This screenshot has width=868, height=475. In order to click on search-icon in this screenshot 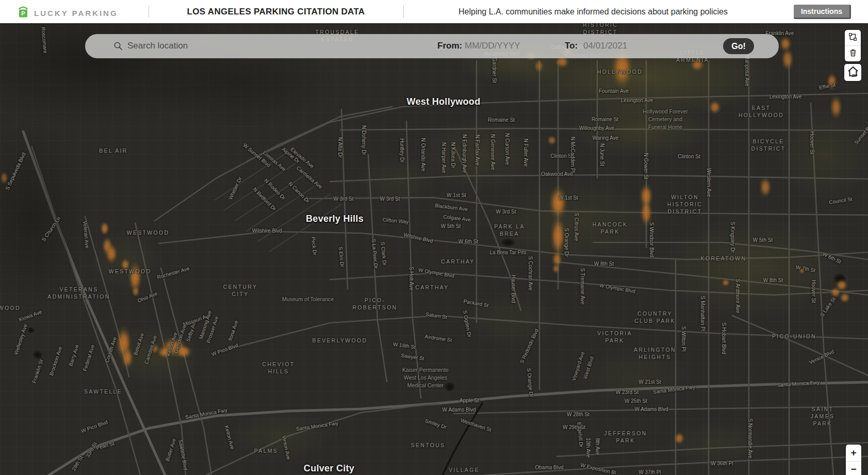, I will do `click(118, 47)`.